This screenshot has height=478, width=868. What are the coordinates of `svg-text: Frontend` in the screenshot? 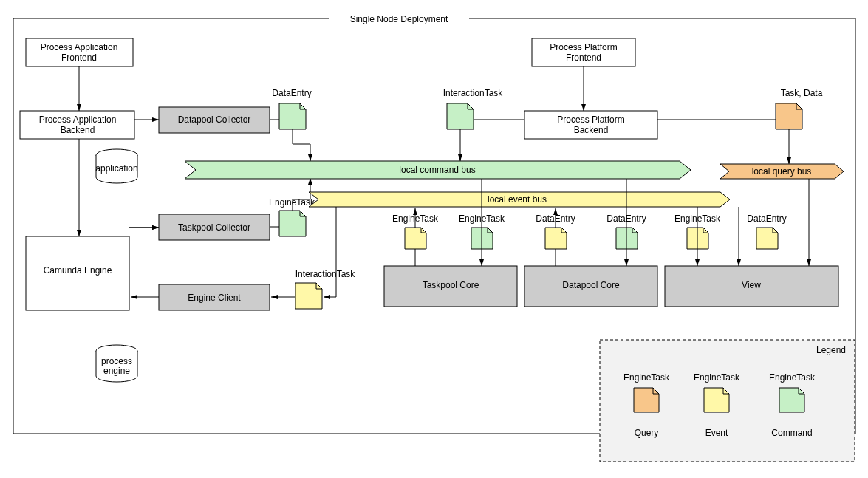 It's located at (584, 58).